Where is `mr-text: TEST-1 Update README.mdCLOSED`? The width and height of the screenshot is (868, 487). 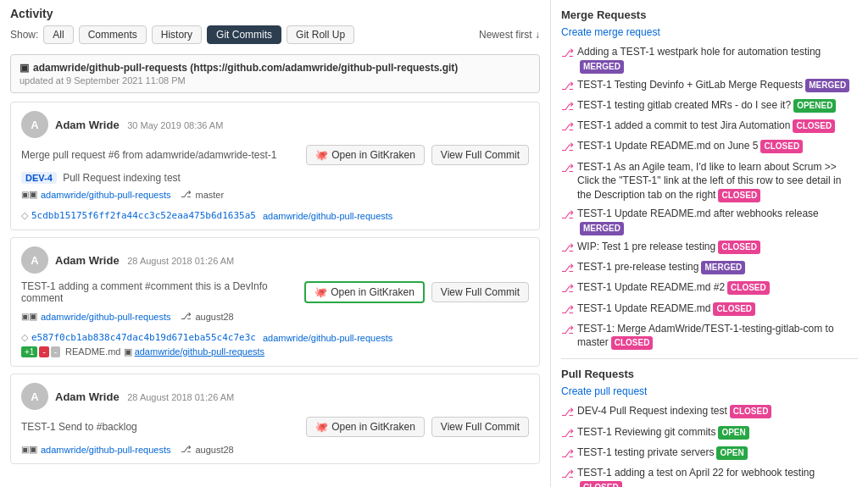 mr-text: TEST-1 Update README.mdCLOSED is located at coordinates (666, 308).